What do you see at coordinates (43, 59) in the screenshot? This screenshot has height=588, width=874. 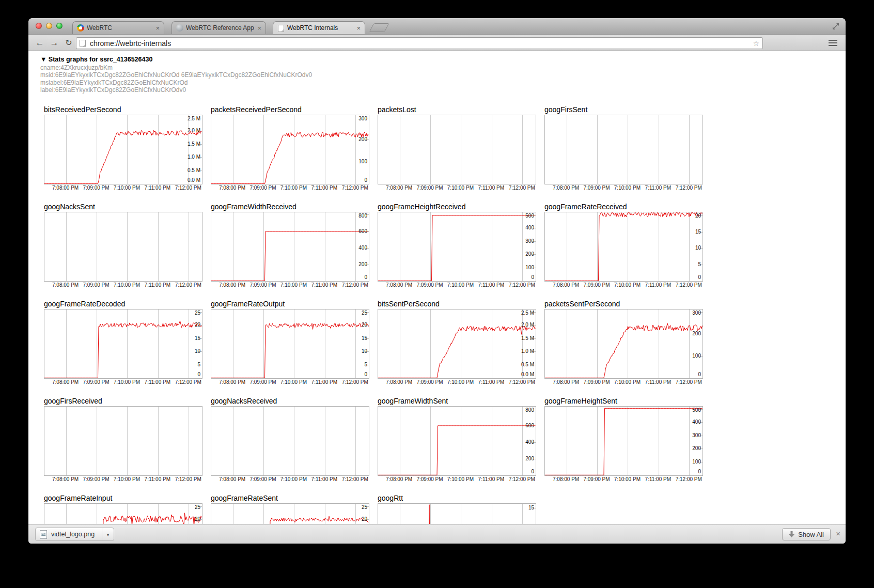 I see `collapse-triangle-icon: ▼` at bounding box center [43, 59].